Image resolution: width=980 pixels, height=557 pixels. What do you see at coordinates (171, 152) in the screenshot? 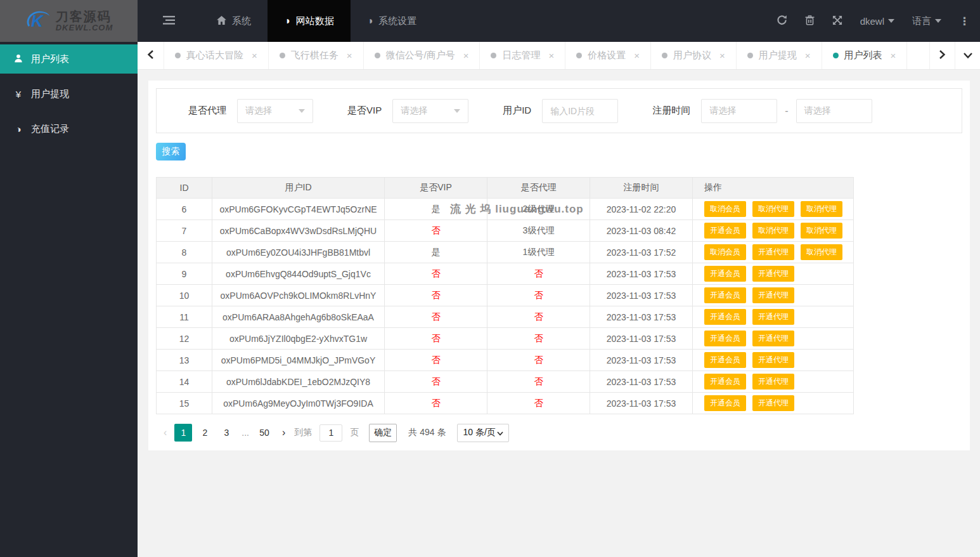
I see `search-button: 搜索` at bounding box center [171, 152].